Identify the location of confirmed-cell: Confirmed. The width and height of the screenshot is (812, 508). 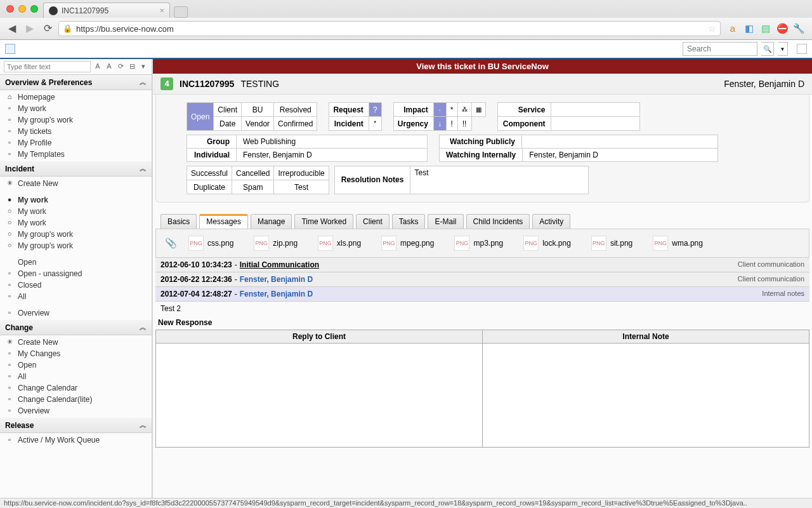
(296, 124).